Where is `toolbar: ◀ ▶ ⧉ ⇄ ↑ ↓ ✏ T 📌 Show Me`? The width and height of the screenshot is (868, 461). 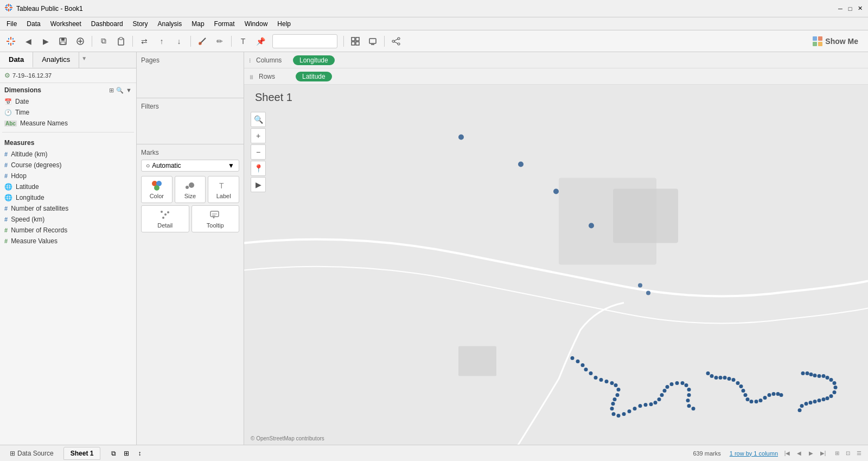 toolbar: ◀ ▶ ⧉ ⇄ ↑ ↓ ✏ T 📌 Show Me is located at coordinates (434, 41).